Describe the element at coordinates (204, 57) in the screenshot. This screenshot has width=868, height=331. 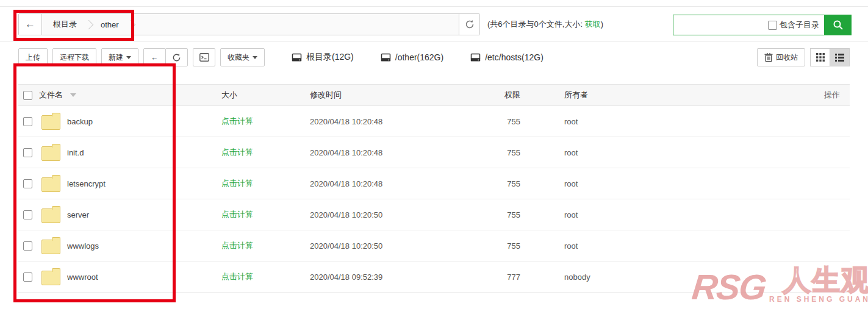
I see `terminal-icon` at that location.